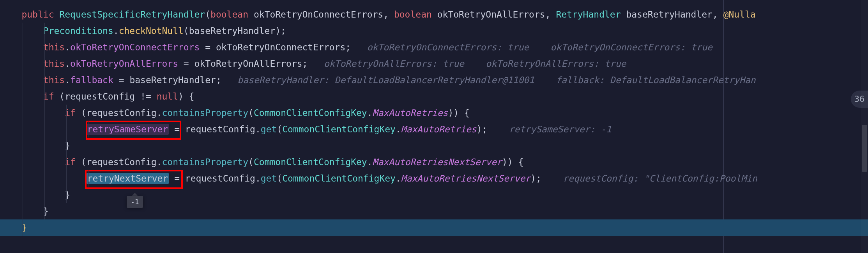 This screenshot has width=868, height=253. What do you see at coordinates (132, 14) in the screenshot?
I see `class-name: RequestSpecificRetryHandler` at bounding box center [132, 14].